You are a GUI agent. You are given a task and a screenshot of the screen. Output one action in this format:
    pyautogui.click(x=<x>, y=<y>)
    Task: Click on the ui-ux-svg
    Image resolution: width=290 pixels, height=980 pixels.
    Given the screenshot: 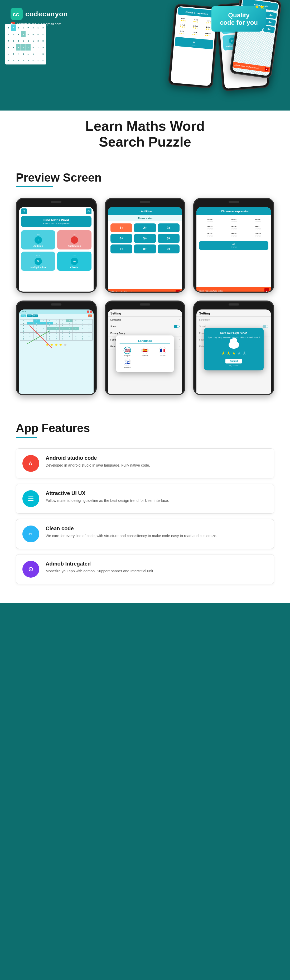 What is the action you would take?
    pyautogui.click(x=30, y=498)
    